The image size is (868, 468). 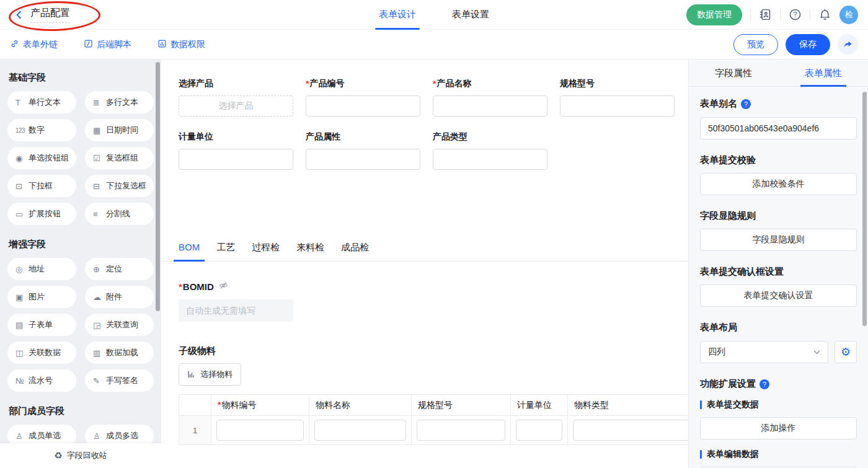 I want to click on header-material-code: *物料编号, so click(x=260, y=405).